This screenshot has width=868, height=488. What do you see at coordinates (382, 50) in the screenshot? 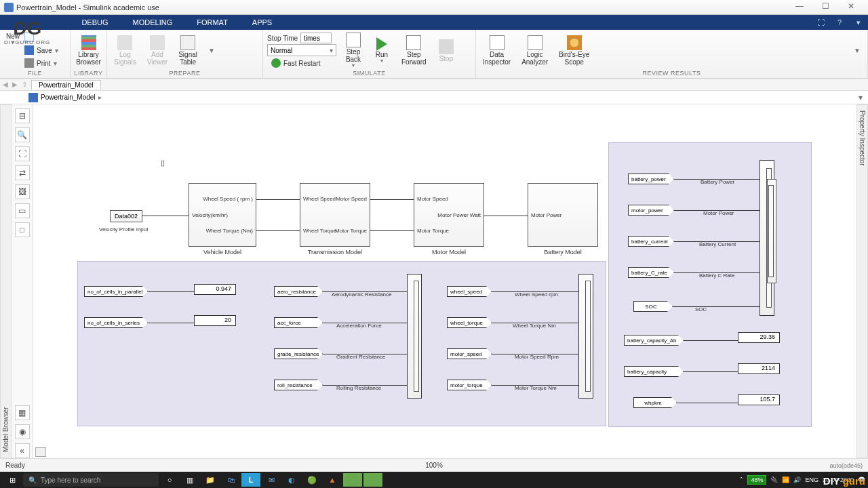
I see `run-button: Run▼` at bounding box center [382, 50].